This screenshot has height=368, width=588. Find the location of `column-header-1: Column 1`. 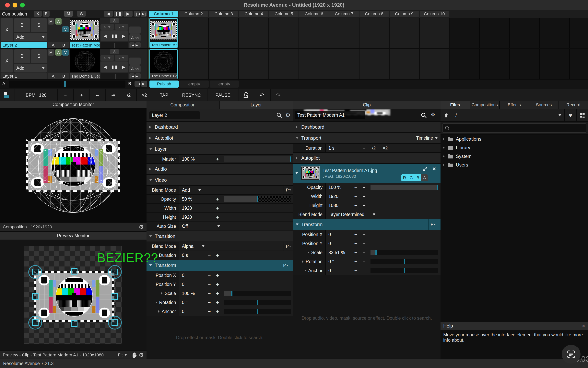

column-header-1: Column 1 is located at coordinates (164, 14).